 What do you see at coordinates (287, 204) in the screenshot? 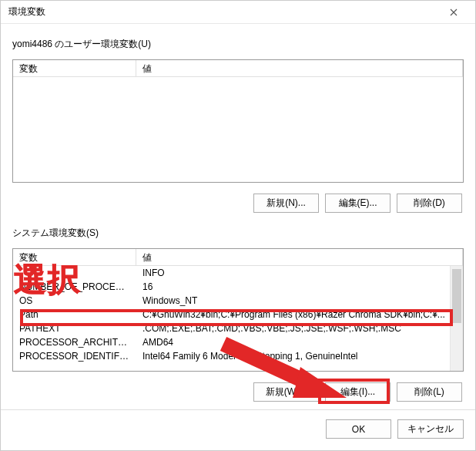
I see `user-new-button: 新規(N)...` at bounding box center [287, 204].